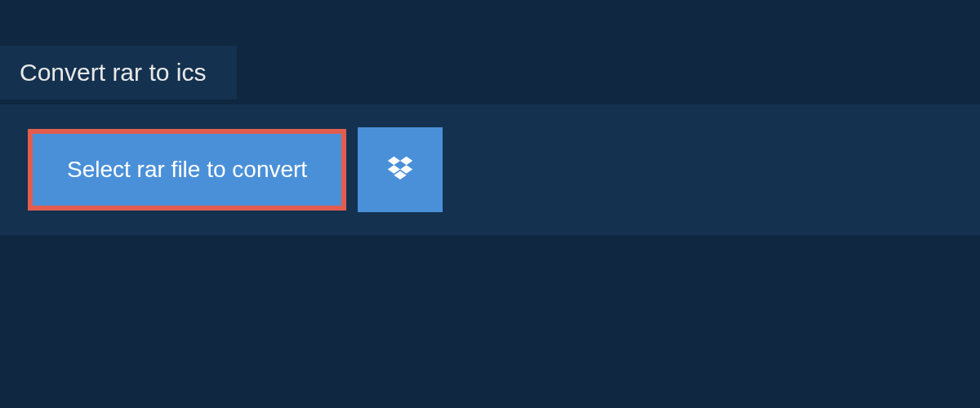 The height and width of the screenshot is (408, 980). Describe the element at coordinates (187, 170) in the screenshot. I see `select-file-button-label: Select rar file to convert` at that location.